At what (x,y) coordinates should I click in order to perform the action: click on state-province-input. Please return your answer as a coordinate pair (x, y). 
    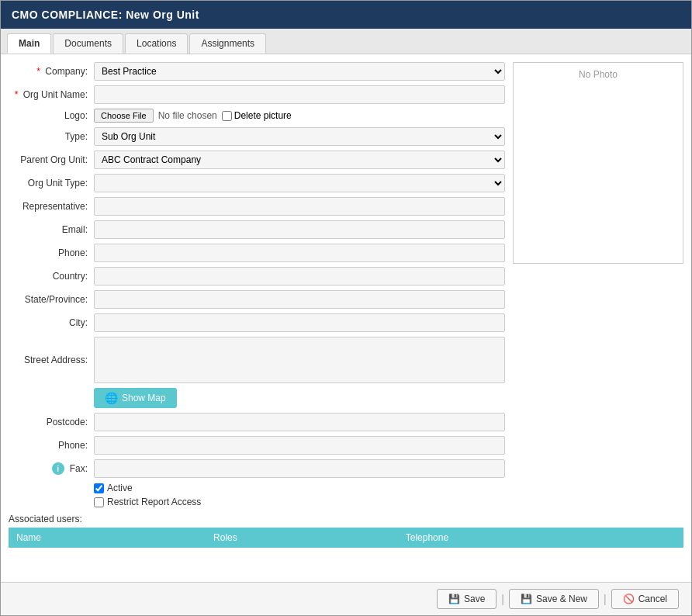
    Looking at the image, I should click on (299, 299).